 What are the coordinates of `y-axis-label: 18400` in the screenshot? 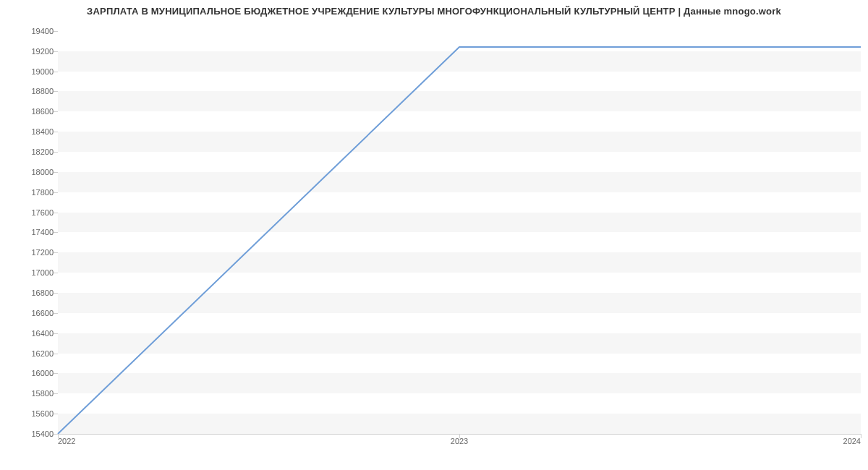 It's located at (32, 132).